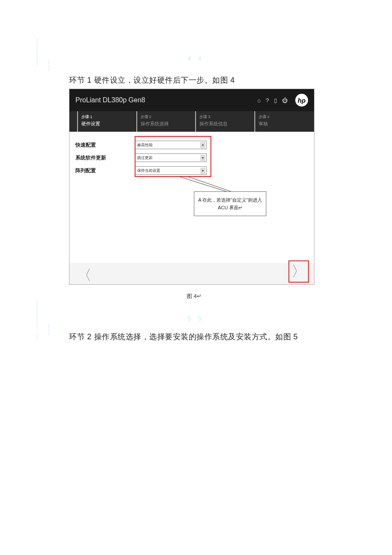 The image size is (392, 555). What do you see at coordinates (171, 145) in the screenshot?
I see `dropdown-quick-config: 最高性能 ▾` at bounding box center [171, 145].